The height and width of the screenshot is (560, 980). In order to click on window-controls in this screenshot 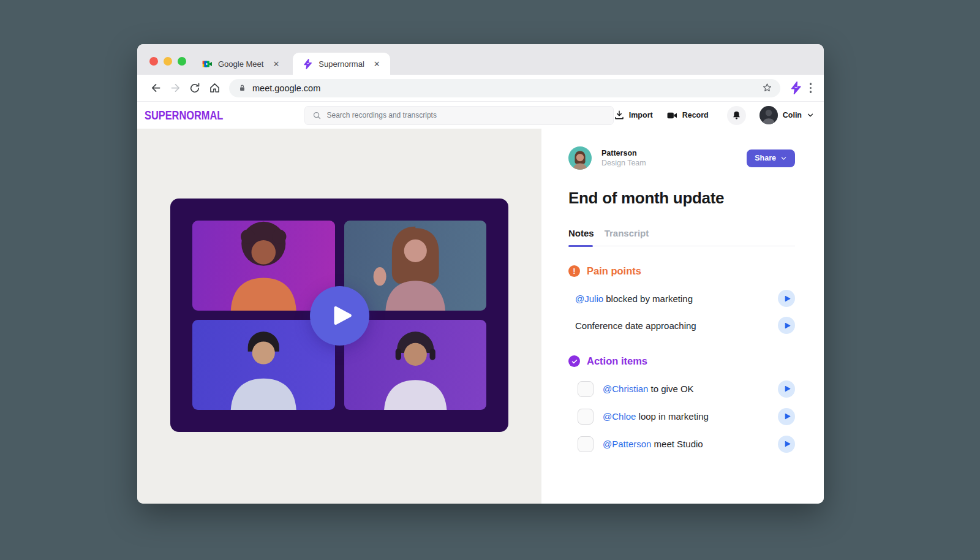, I will do `click(168, 61)`.